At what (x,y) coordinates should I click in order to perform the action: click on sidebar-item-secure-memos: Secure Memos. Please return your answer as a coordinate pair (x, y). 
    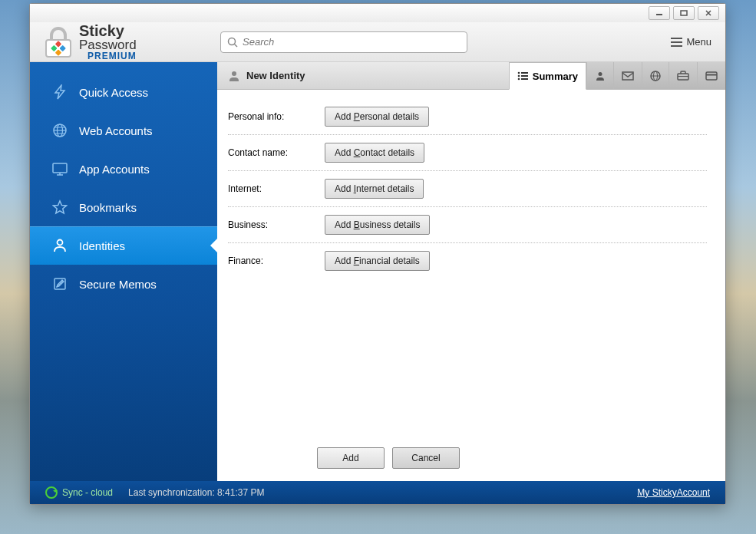
    Looking at the image, I should click on (124, 284).